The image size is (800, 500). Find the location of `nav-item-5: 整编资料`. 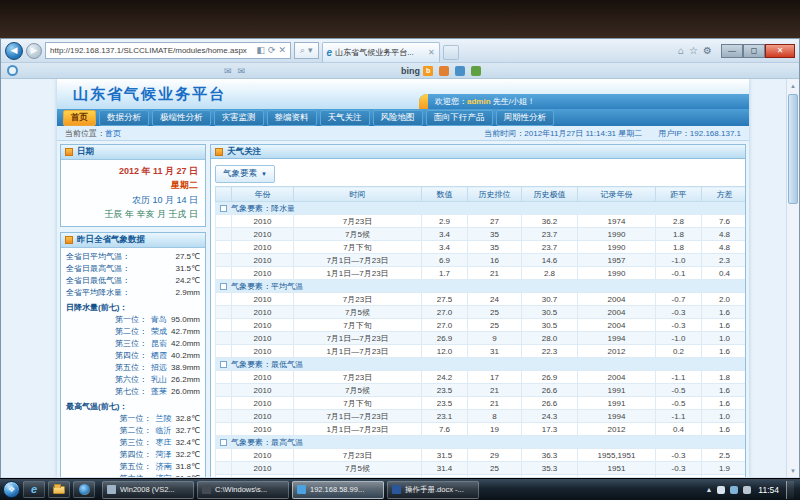

nav-item-5: 整编资料 is located at coordinates (292, 118).